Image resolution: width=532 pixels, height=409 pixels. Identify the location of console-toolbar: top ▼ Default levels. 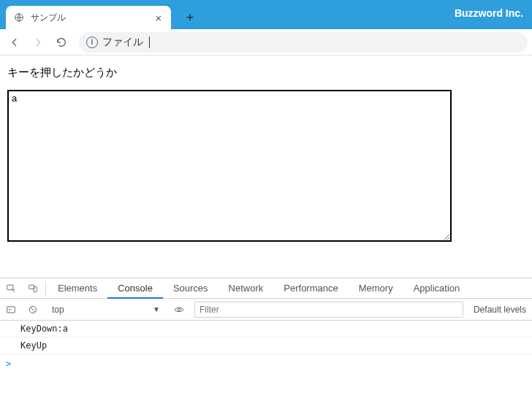
(266, 310).